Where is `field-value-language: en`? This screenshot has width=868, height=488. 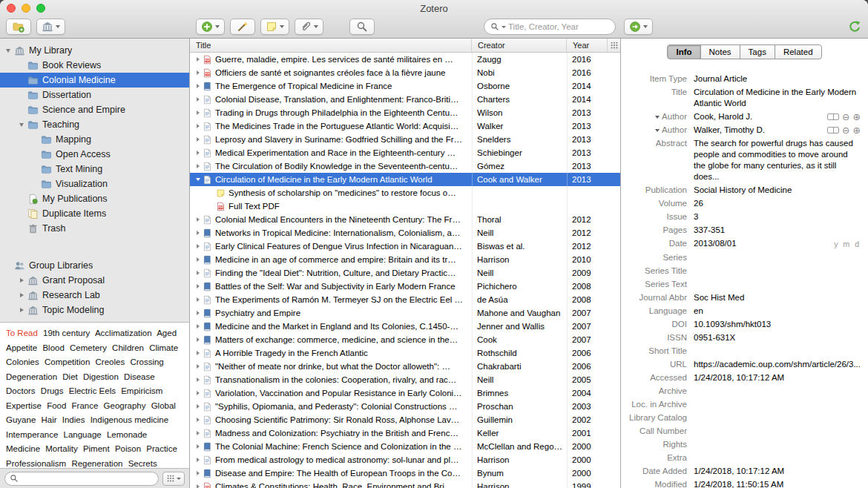 field-value-language: en is located at coordinates (777, 311).